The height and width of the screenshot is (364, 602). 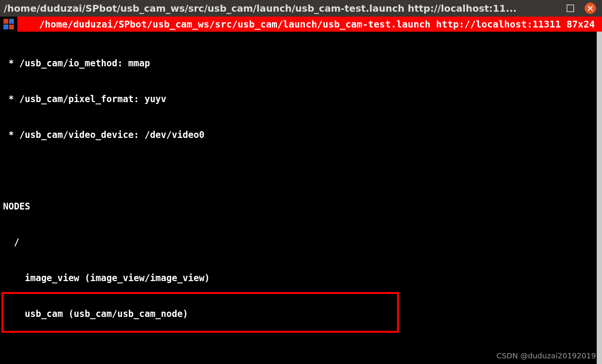 I want to click on maximize-icon, so click(x=570, y=8).